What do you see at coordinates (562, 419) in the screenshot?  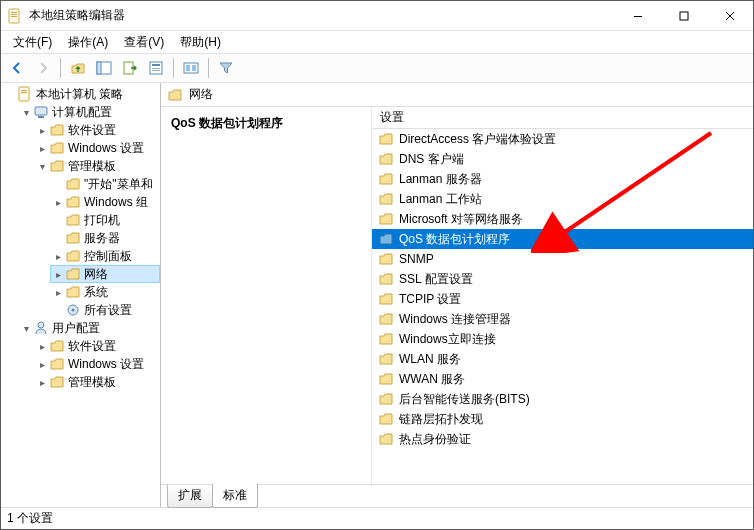 I see `list-item: 链路层拓扑发现` at bounding box center [562, 419].